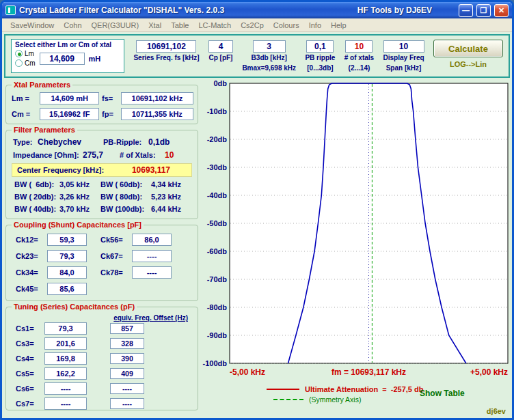 This screenshot has width=514, height=420. I want to click on cs5-offset-value: 409, so click(127, 374).